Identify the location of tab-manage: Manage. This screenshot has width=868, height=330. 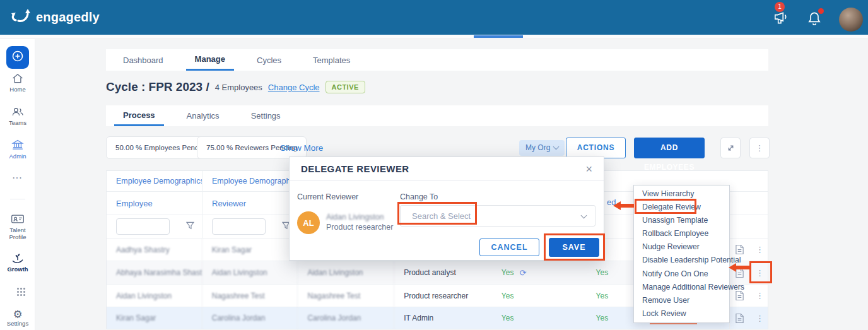
(210, 60).